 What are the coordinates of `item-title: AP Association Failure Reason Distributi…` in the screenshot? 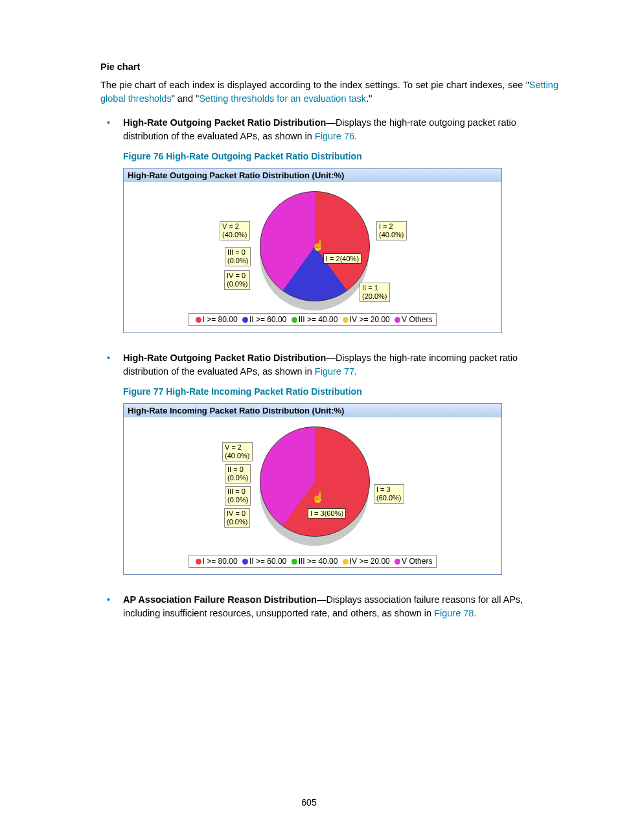 It's located at (220, 600).